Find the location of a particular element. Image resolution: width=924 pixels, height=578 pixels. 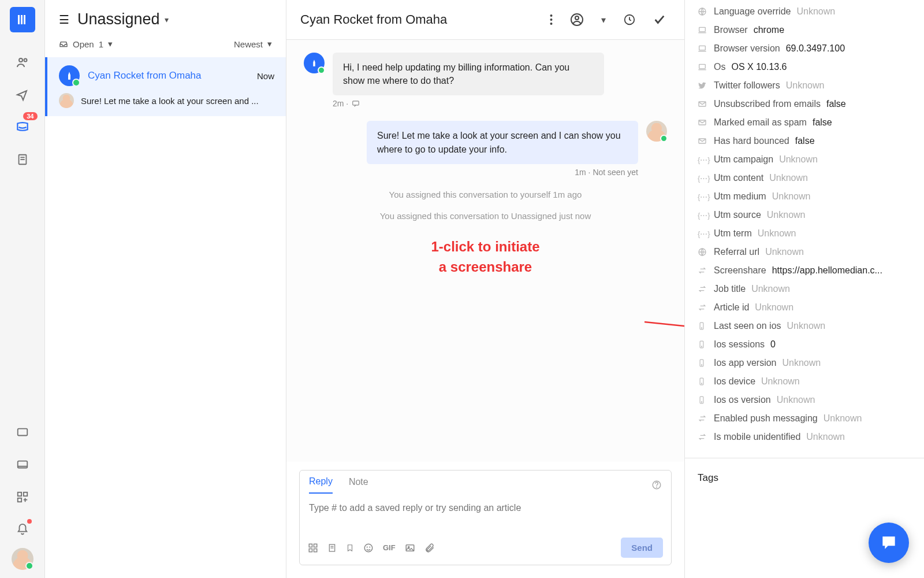

detail-label: Utm content is located at coordinates (739, 178).